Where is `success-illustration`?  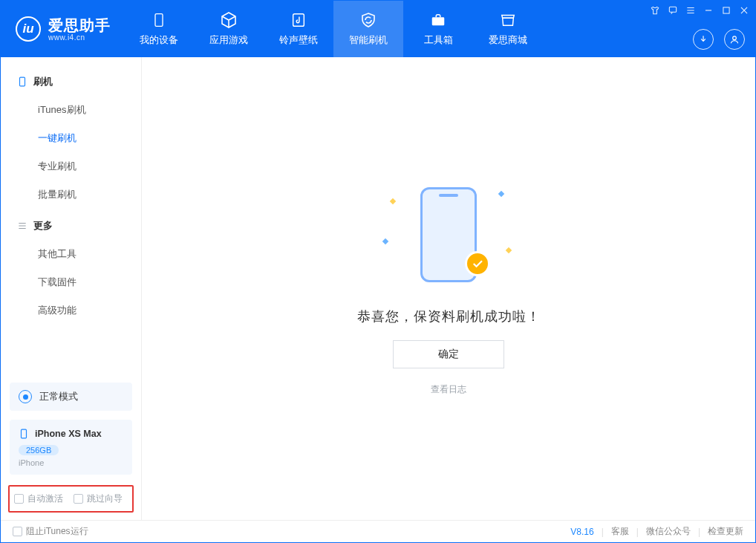
success-illustration is located at coordinates (449, 237).